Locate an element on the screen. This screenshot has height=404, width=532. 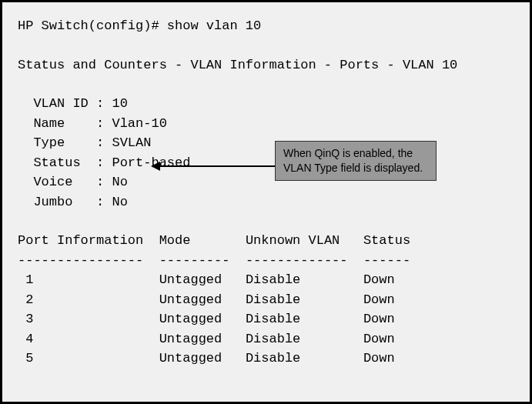
field-status: Status : Port-based is located at coordinates (266, 163).